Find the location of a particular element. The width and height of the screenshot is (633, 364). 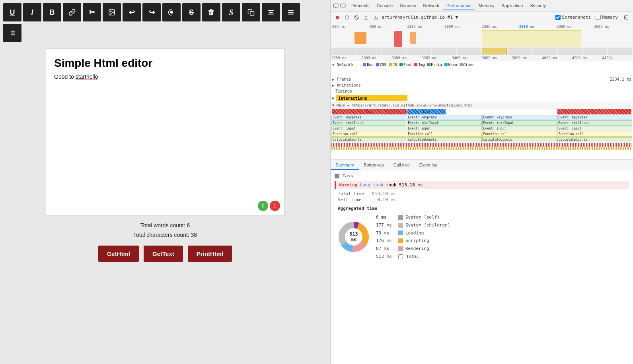

main-label: ▼ Main — https://arturkhayrulin.github.i… is located at coordinates (482, 106).